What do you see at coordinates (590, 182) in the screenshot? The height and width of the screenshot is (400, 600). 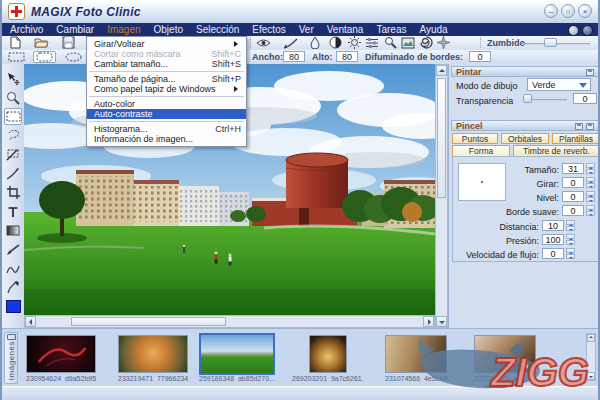 I see `rotate-stepper` at bounding box center [590, 182].